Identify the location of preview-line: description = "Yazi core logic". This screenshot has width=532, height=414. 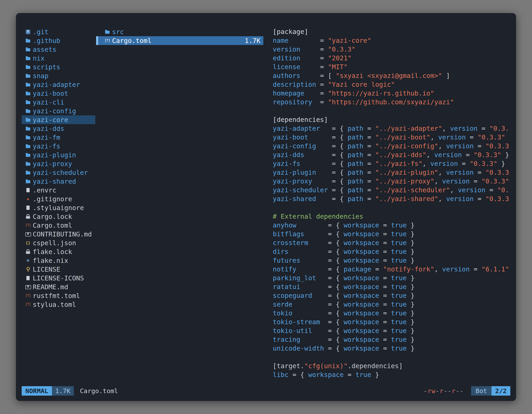
(391, 85).